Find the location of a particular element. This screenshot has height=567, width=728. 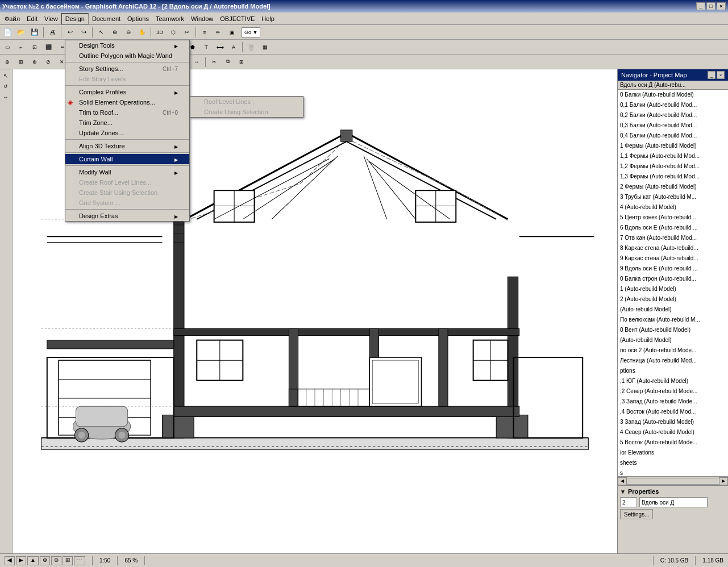

status-prev: ◀ is located at coordinates (10, 561).